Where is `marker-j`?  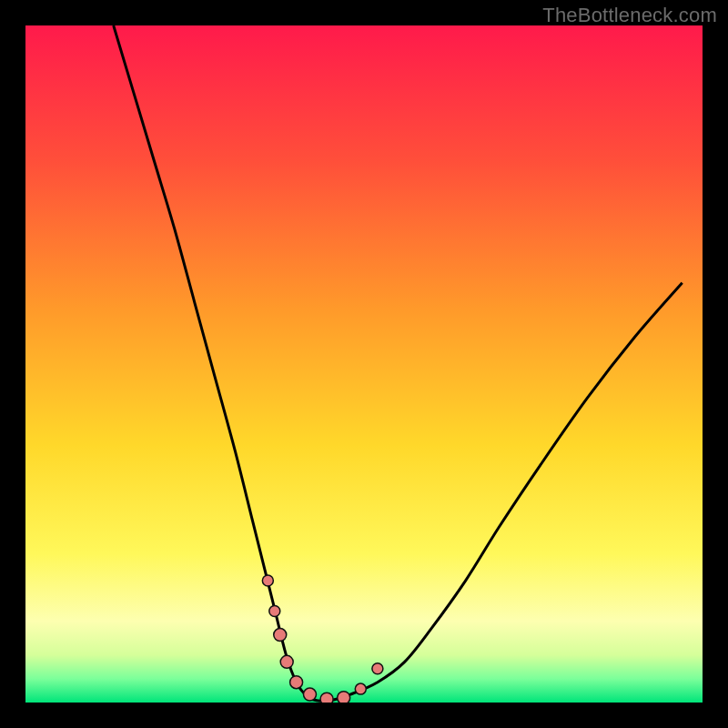
marker-j is located at coordinates (378, 669).